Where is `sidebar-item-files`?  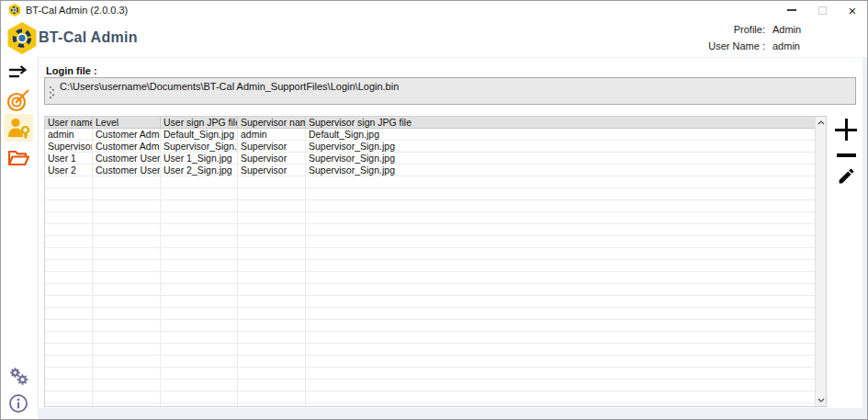
sidebar-item-files is located at coordinates (18, 158).